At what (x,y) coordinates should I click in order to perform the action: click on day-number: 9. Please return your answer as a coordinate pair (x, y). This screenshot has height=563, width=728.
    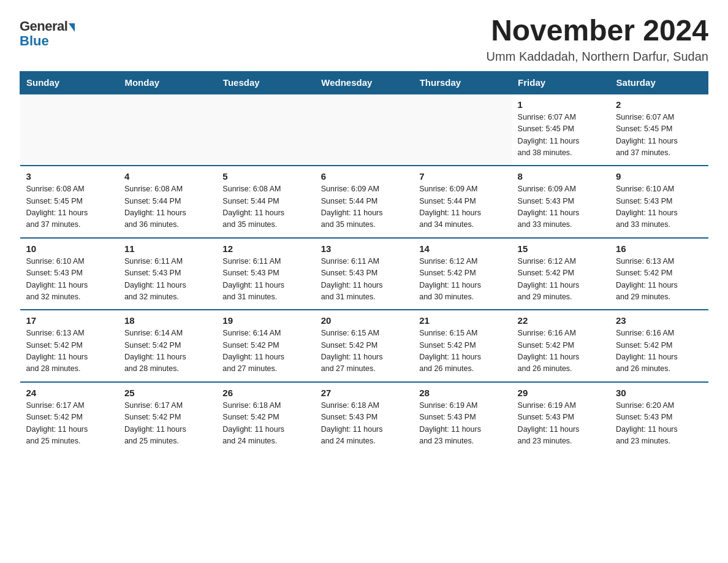
    Looking at the image, I should click on (659, 177).